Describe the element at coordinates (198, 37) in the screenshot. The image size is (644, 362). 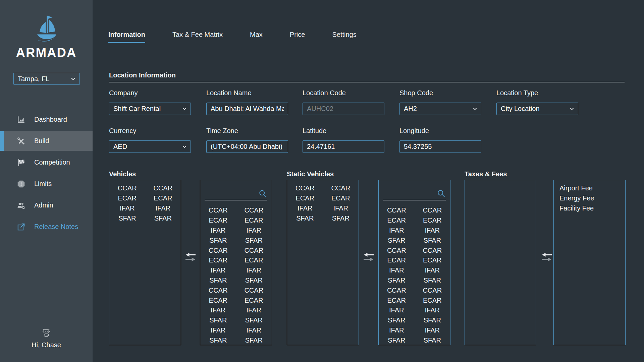
I see `tab-tax-fee-matrix: Tax & Fee Matrix` at that location.